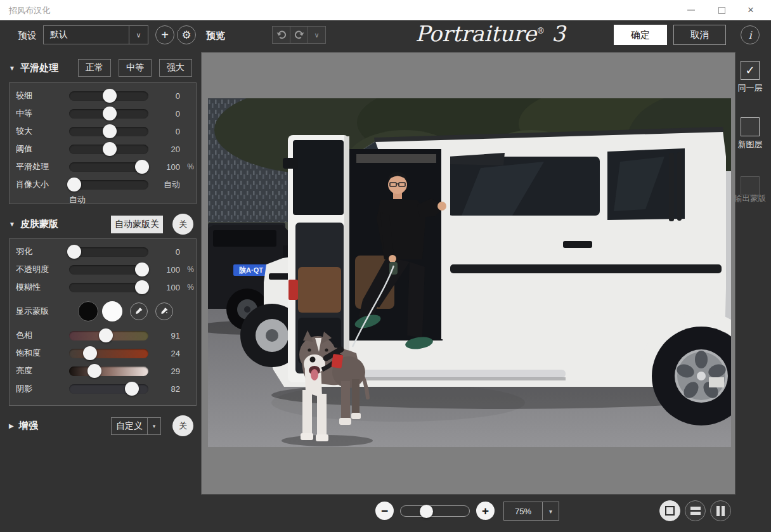 This screenshot has height=532, width=771. I want to click on opacity-slider, so click(109, 270).